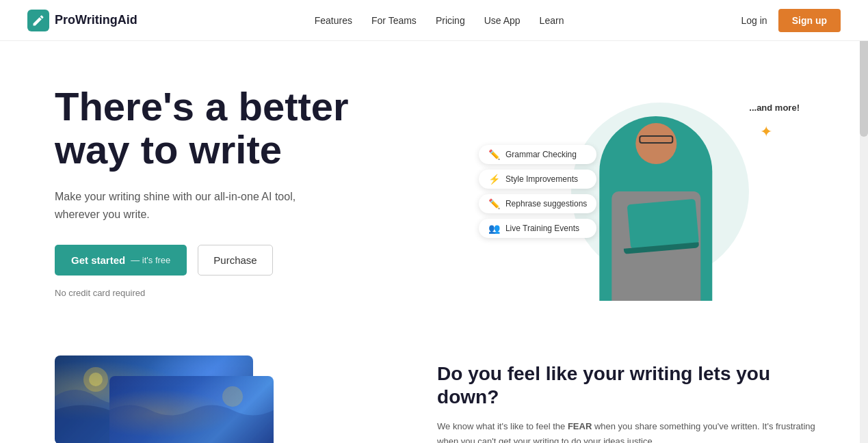 Image resolution: width=868 pixels, height=443 pixels. Describe the element at coordinates (494, 204) in the screenshot. I see `rephrase-icon: ✏️` at that location.